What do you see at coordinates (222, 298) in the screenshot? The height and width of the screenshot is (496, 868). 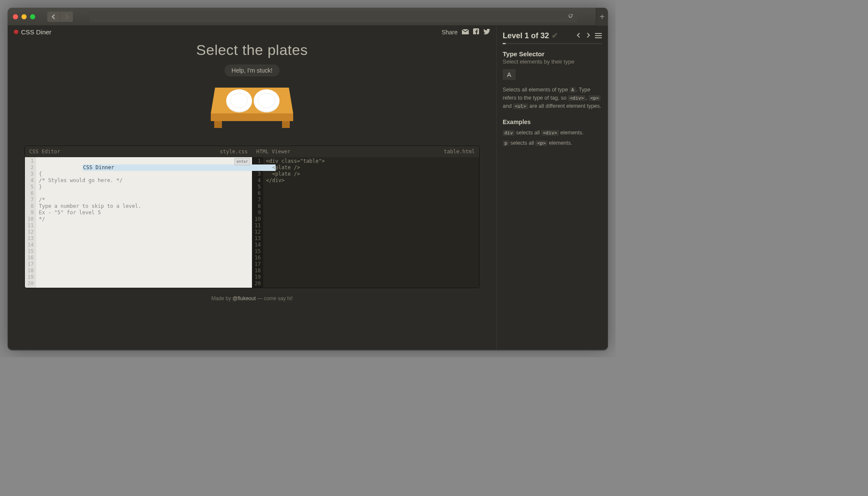 I see `footer-prefix: Made by` at bounding box center [222, 298].